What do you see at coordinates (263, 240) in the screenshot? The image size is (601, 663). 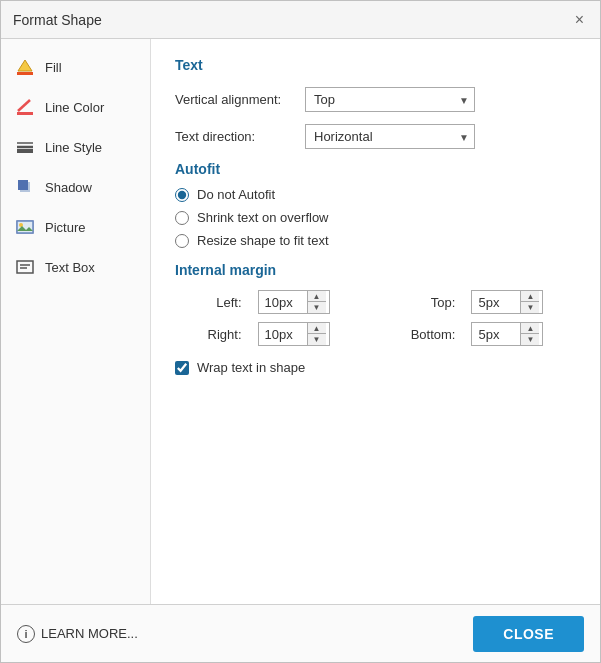 I see `resize-shape-label: Resize shape to fit text` at bounding box center [263, 240].